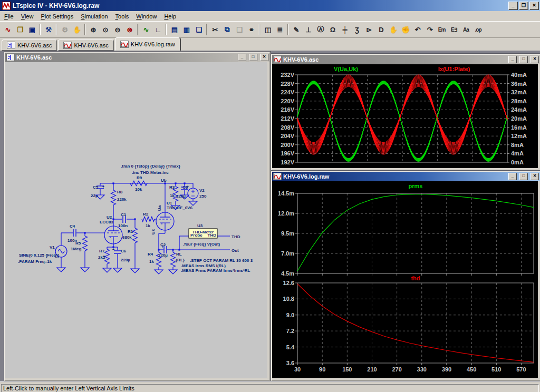 This screenshot has width=540, height=392. Describe the element at coordinates (308, 30) in the screenshot. I see `ground-button: ⊥` at that location.